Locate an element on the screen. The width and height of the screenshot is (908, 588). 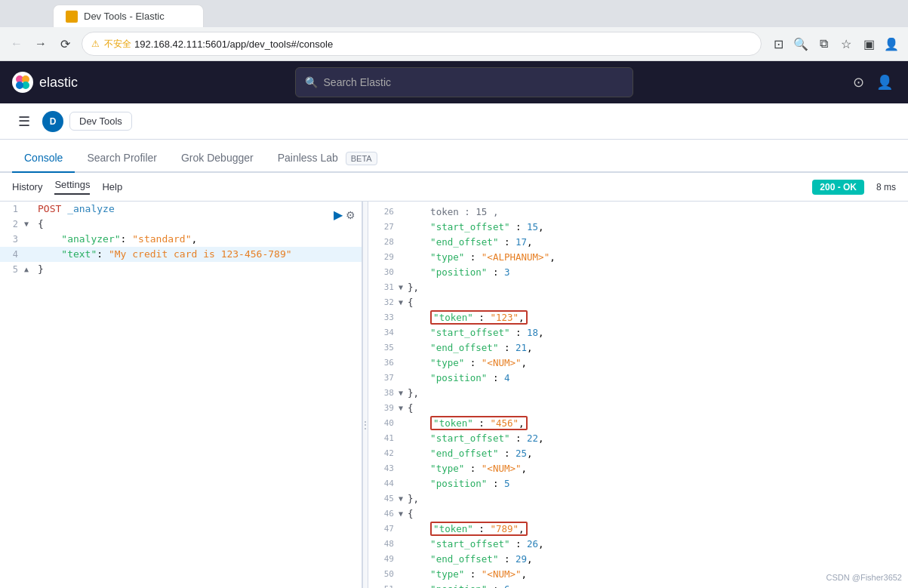
security-label: 不安全 is located at coordinates (118, 44).